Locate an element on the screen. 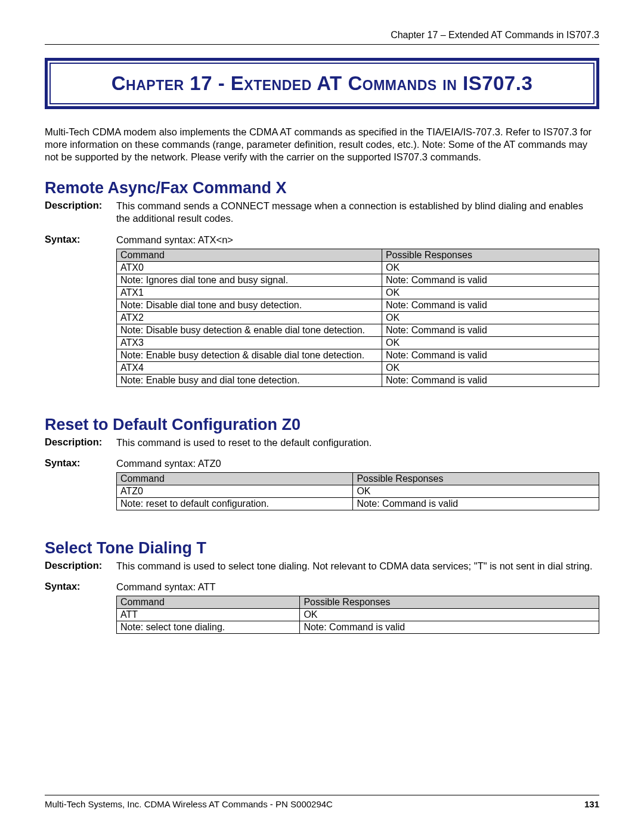 This screenshot has width=644, height=833. cell-command: Note: Disable busy detection & enable di… is located at coordinates (249, 330).